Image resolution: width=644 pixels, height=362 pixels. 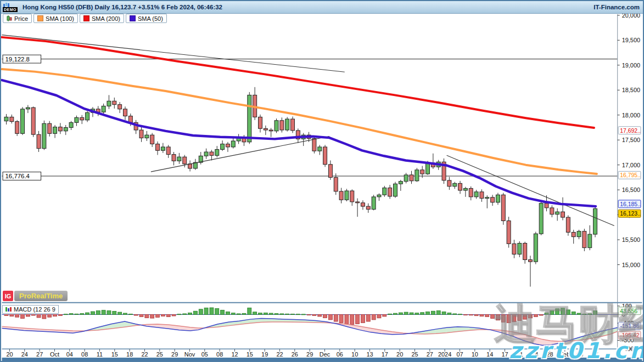 What do you see at coordinates (400, 354) in the screenshot?
I see `time-tick-label: 20` at bounding box center [400, 354].